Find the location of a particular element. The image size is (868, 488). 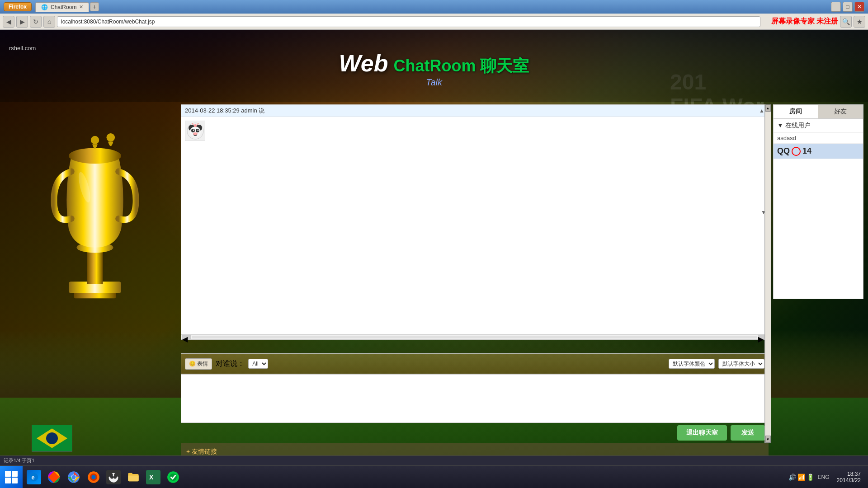

online-user-qq14: QQ 14 is located at coordinates (818, 151).